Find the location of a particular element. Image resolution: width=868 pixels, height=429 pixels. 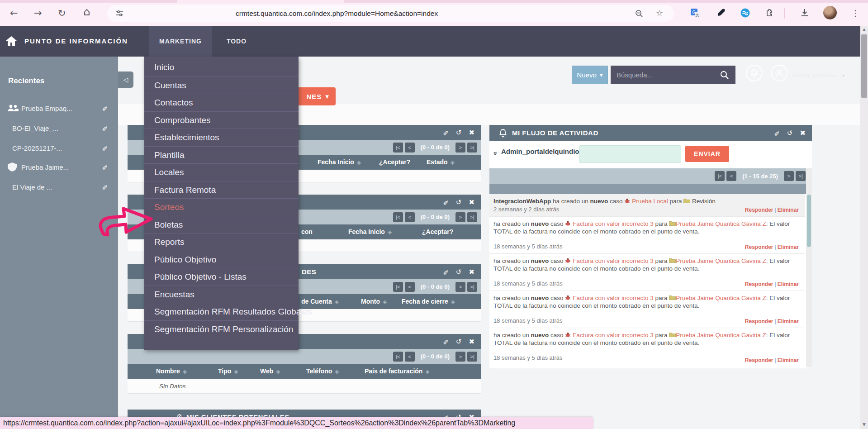

tab-marketing: MARKETING is located at coordinates (180, 41).